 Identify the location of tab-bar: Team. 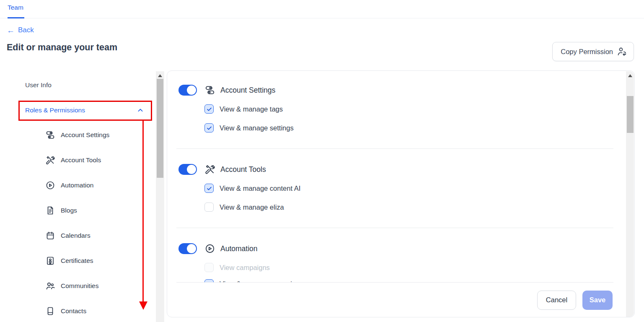
(322, 9).